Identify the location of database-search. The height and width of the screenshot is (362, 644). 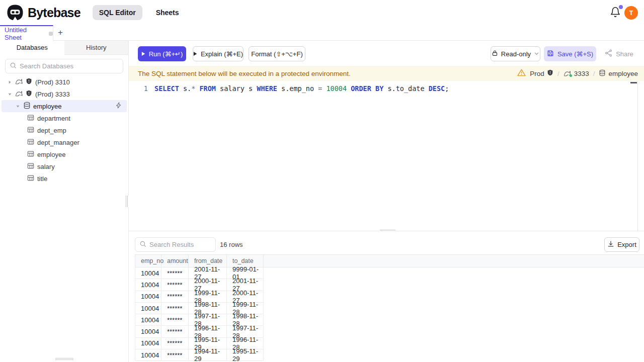
(64, 66).